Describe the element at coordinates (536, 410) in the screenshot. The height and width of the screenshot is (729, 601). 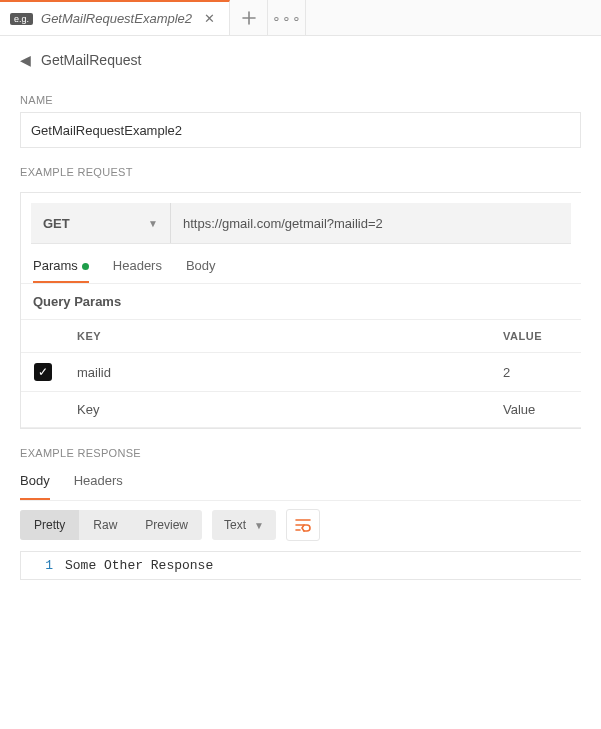
I see `new-param-value-input: Value` at that location.